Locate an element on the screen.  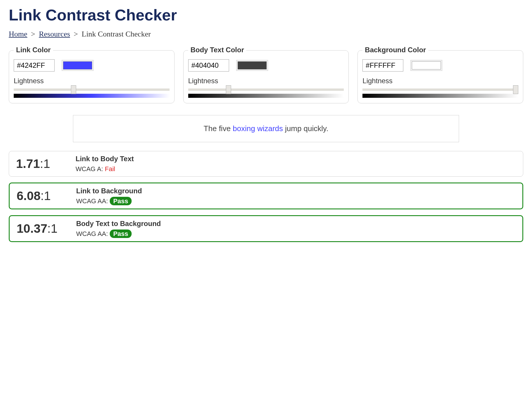
result-details: Link to BackgroundWCAG AA: Pass is located at coordinates (296, 196).